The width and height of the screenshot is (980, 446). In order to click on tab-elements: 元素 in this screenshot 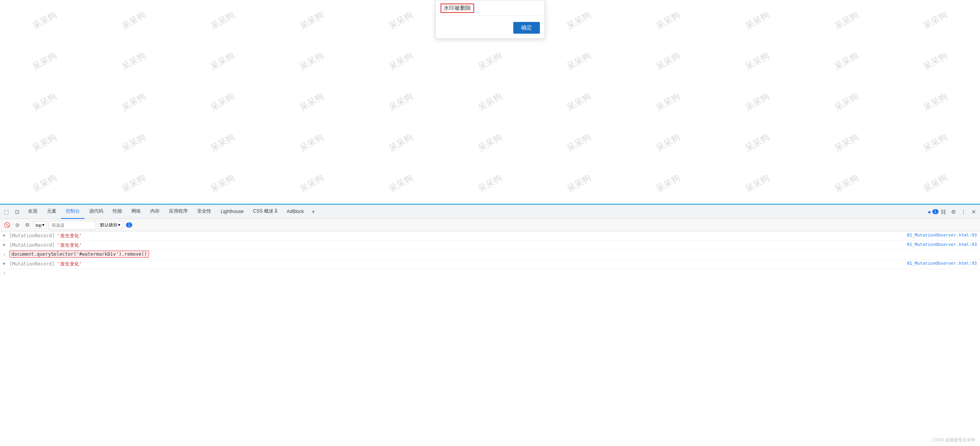, I will do `click(52, 212)`.